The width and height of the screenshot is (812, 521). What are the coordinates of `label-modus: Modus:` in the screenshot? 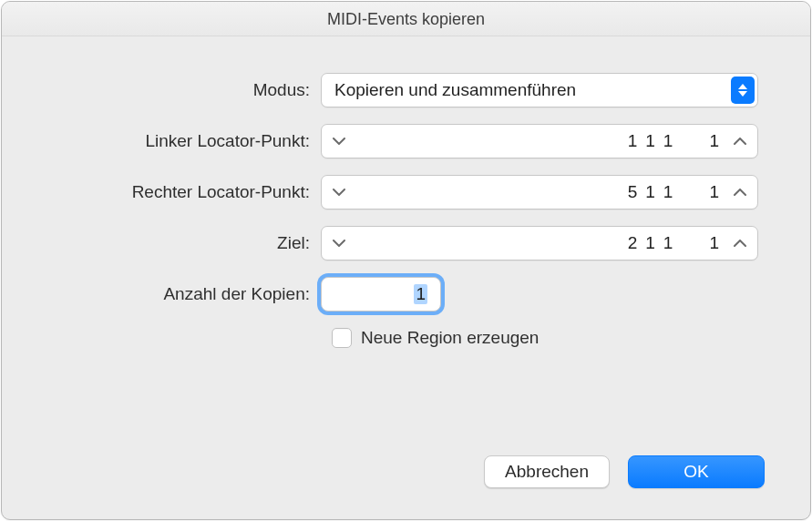 It's located at (184, 90).